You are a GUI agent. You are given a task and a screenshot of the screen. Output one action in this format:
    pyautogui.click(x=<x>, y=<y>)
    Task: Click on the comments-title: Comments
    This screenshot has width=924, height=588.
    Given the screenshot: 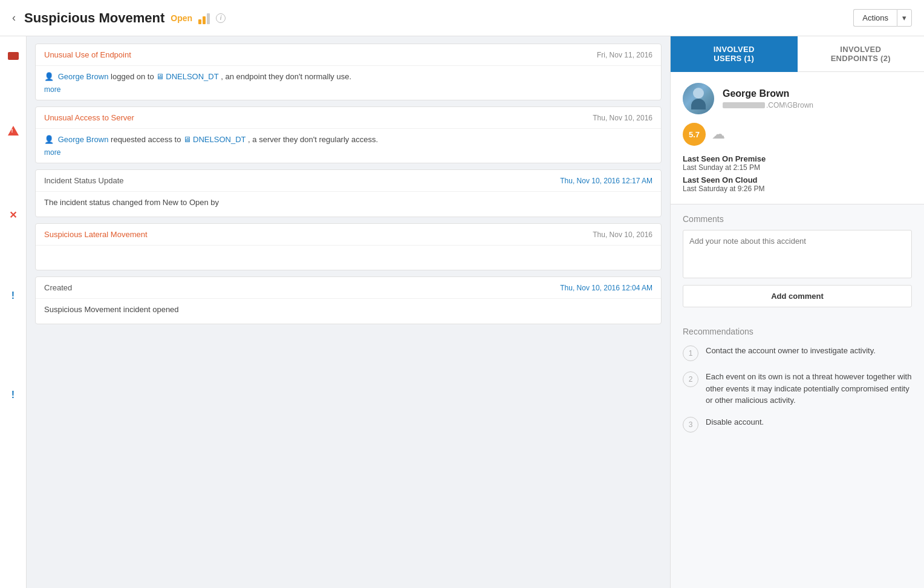 What is the action you would take?
    pyautogui.click(x=797, y=219)
    